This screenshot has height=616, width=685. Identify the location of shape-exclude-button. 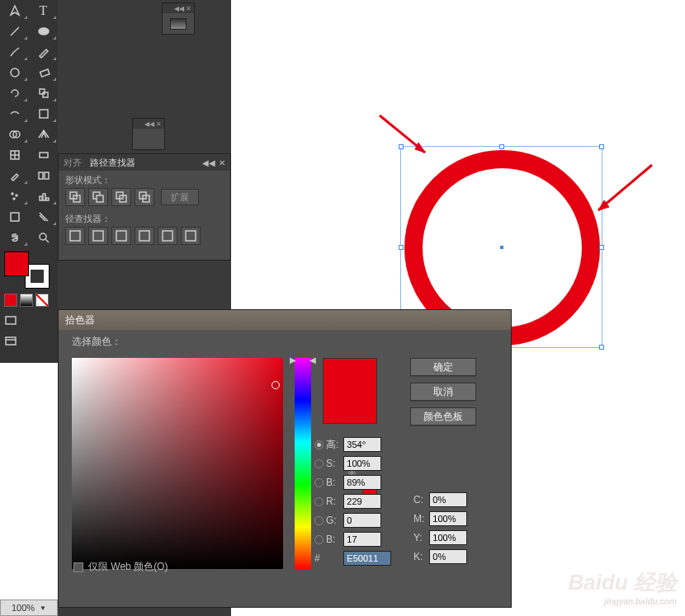
(144, 197).